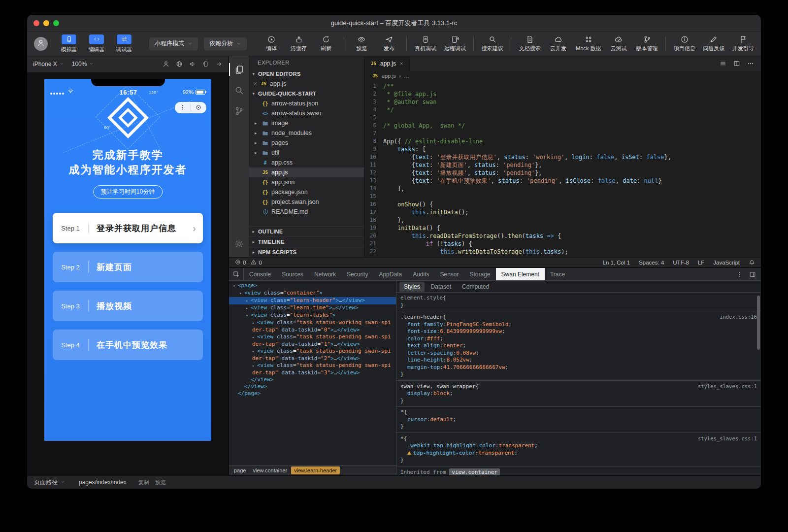 This screenshot has width=788, height=532. What do you see at coordinates (161, 483) in the screenshot?
I see `page-path-action: 预览` at bounding box center [161, 483].